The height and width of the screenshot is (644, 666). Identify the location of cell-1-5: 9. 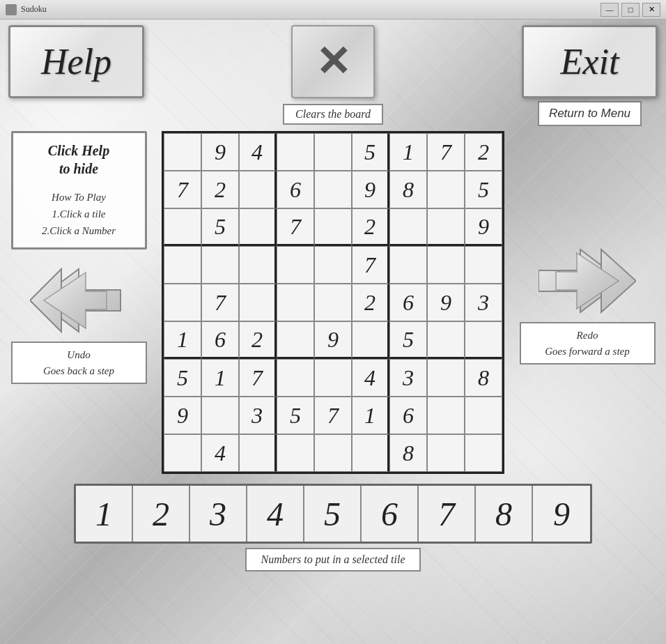
(371, 190).